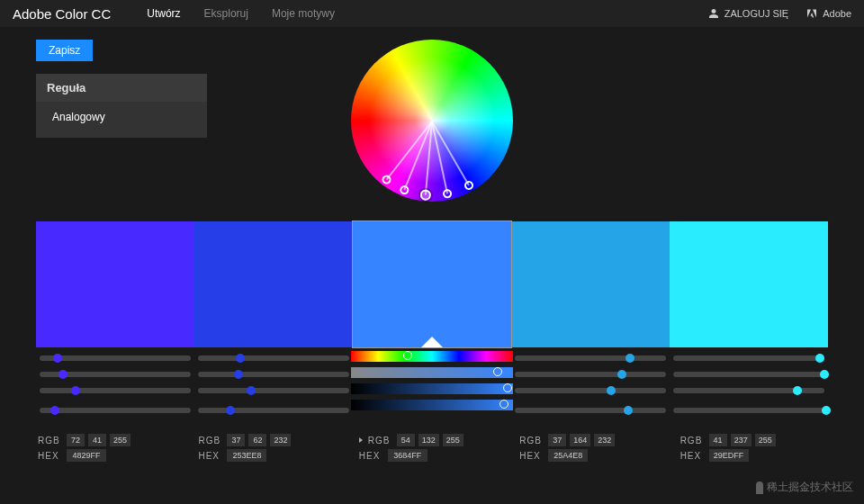 The width and height of the screenshot is (864, 504). What do you see at coordinates (432, 121) in the screenshot?
I see `color-wheel` at bounding box center [432, 121].